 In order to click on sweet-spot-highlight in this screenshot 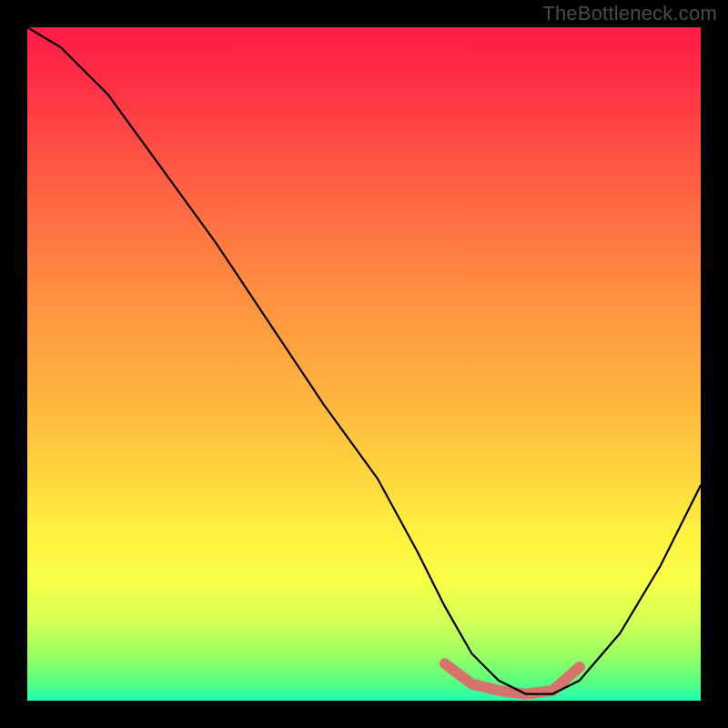, I will do `click(512, 679)`.